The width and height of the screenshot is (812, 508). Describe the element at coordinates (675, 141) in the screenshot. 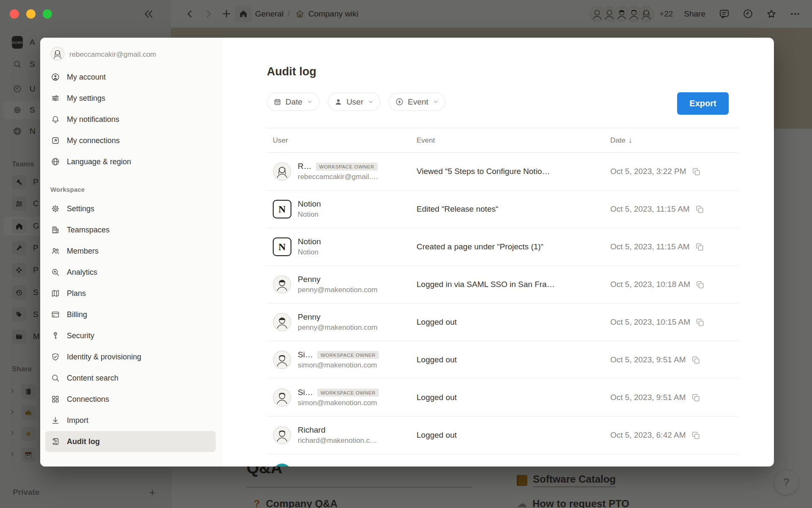

I see `column-header-date: Date ↓` at that location.